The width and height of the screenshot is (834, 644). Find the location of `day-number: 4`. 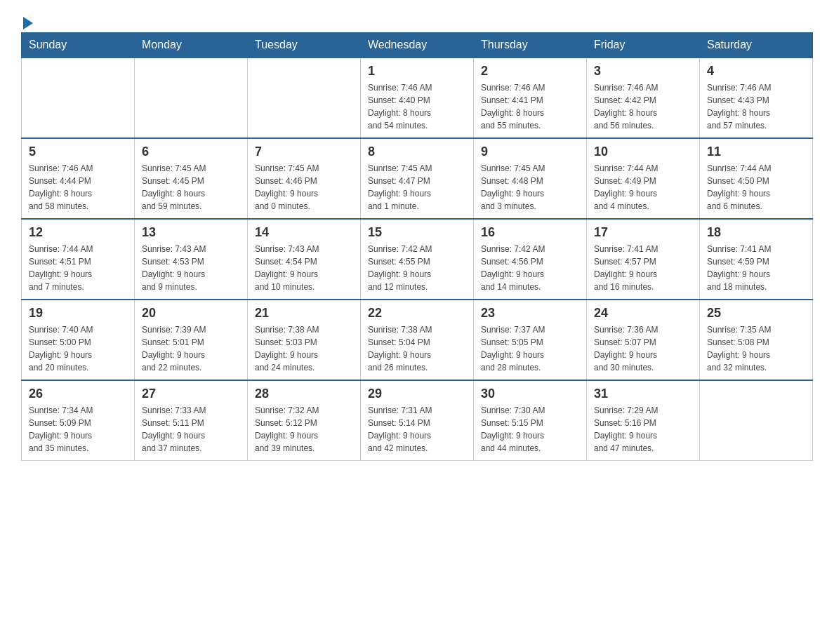

day-number: 4 is located at coordinates (756, 72).